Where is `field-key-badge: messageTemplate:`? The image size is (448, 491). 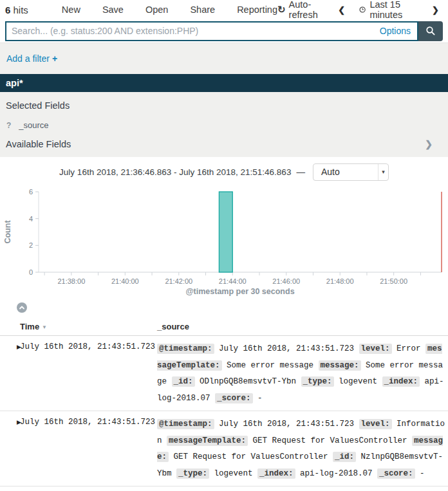
field-key-badge: messageTemplate: is located at coordinates (207, 441).